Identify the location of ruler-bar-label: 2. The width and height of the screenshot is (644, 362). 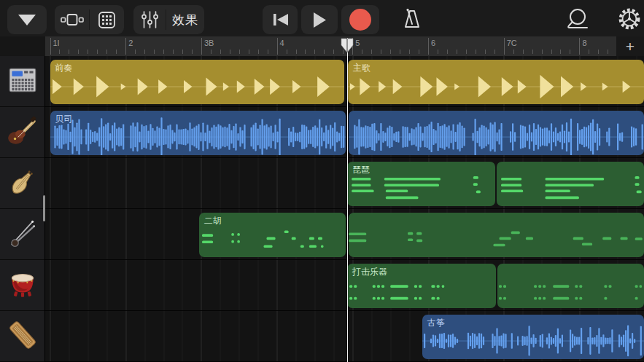
(131, 43).